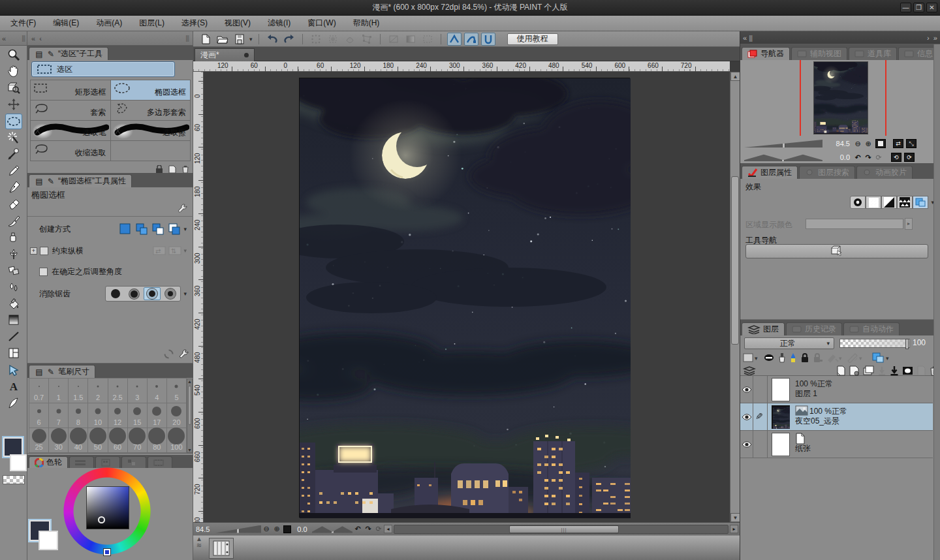 This screenshot has height=560, width=940. Describe the element at coordinates (827, 172) in the screenshot. I see `lp-tab-图层搜索: 图层搜索` at that location.